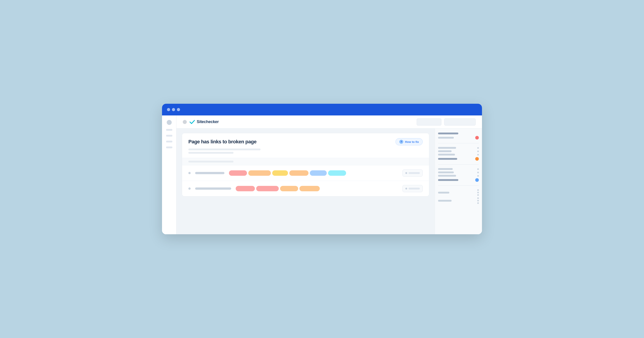 This screenshot has height=338, width=644. What do you see at coordinates (477, 138) in the screenshot?
I see `right-status-red` at bounding box center [477, 138].